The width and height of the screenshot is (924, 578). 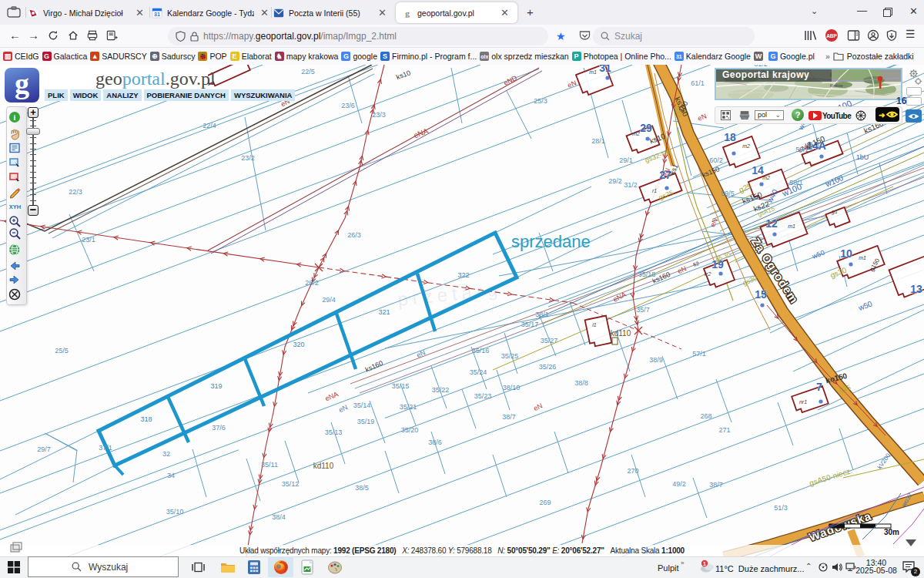 I want to click on svg-text: g1, so click(x=835, y=212).